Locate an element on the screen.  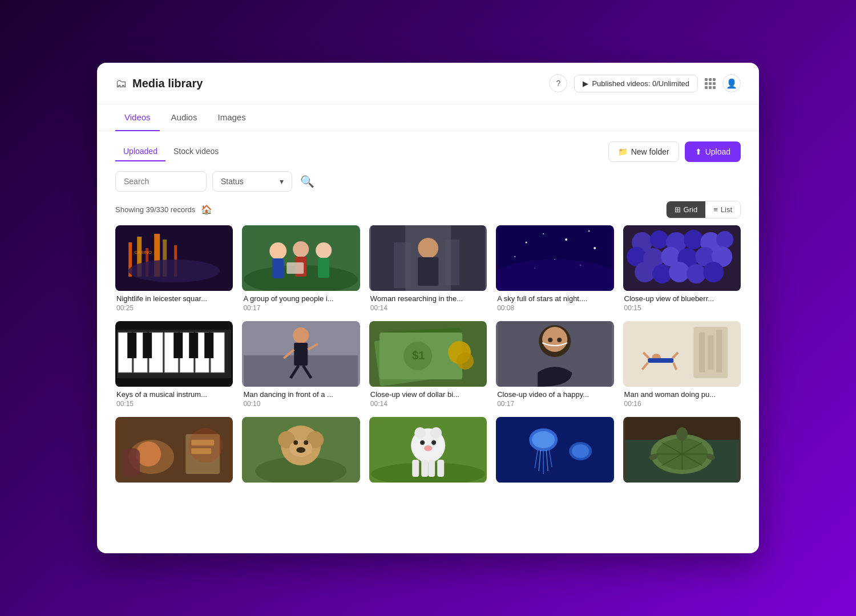
list-view-button: ≡ List is located at coordinates (722, 210).